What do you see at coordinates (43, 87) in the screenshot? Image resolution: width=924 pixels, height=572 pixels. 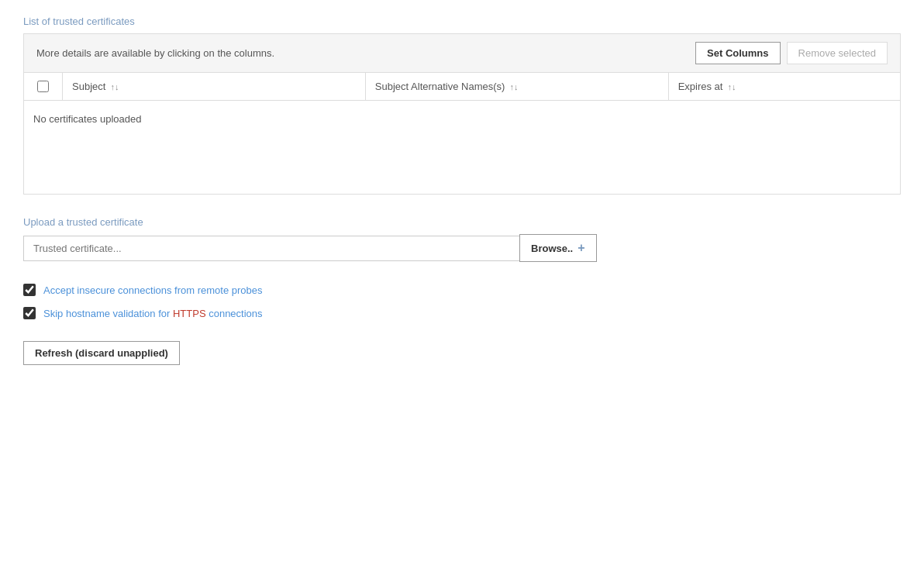 I see `select-all-checkbox` at bounding box center [43, 87].